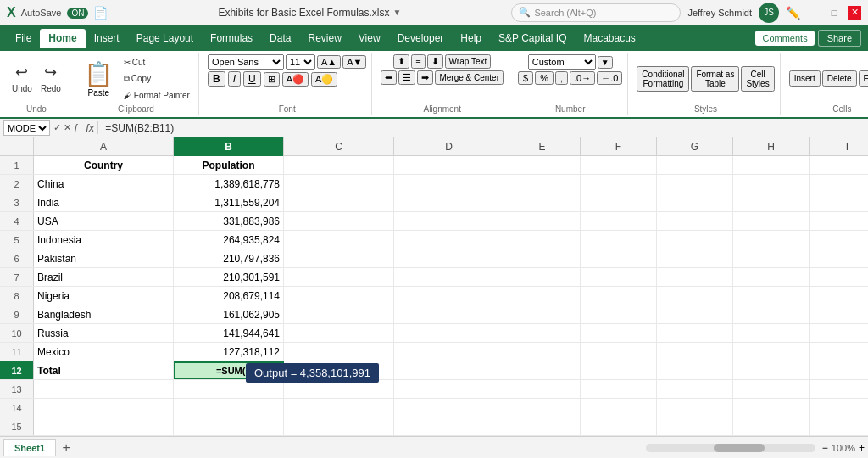  Describe the element at coordinates (839, 407) in the screenshot. I see `cell-i14` at that location.